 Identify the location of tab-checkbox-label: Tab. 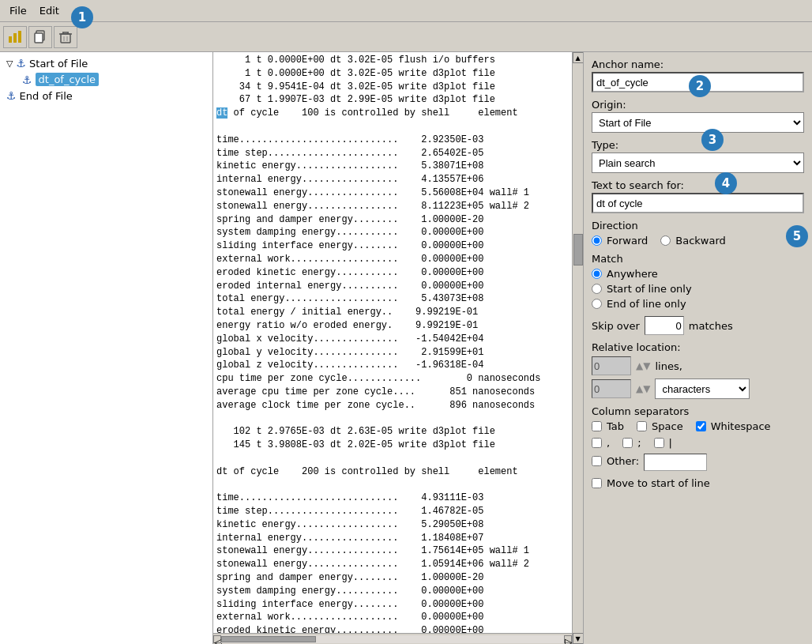
(608, 427).